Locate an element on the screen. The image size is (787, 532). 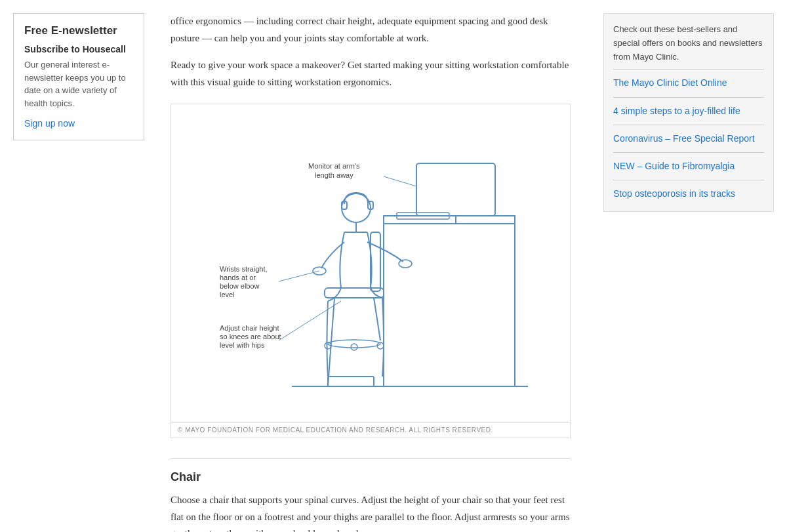
promo-box: Check out these best-sellers and special… is located at coordinates (689, 113).